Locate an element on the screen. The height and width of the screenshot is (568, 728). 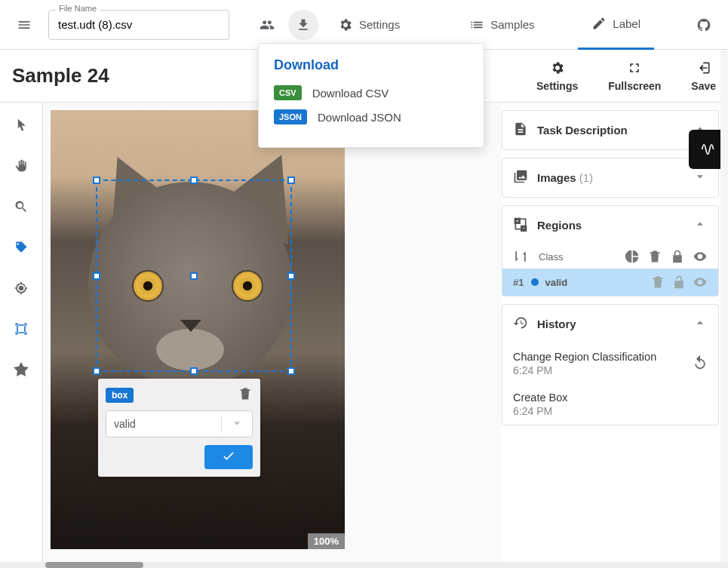
history-panel-header: History is located at coordinates (610, 324).